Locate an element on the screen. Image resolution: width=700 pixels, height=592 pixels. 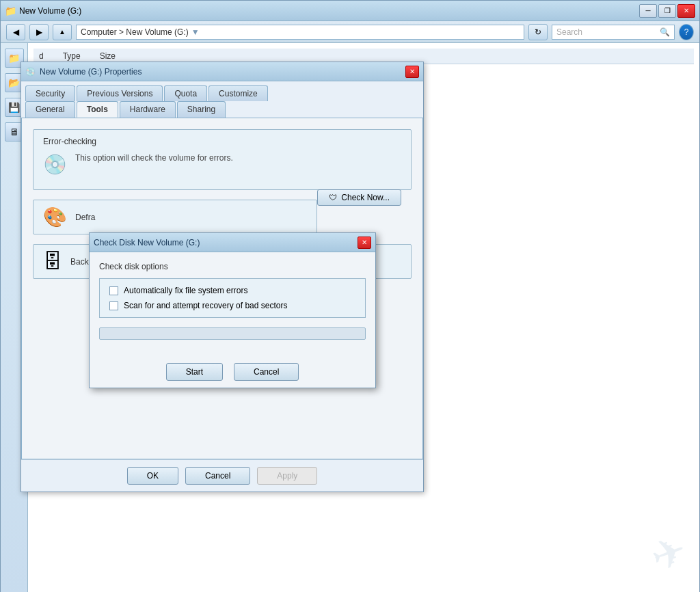
back-button: ◀ is located at coordinates (16, 32).